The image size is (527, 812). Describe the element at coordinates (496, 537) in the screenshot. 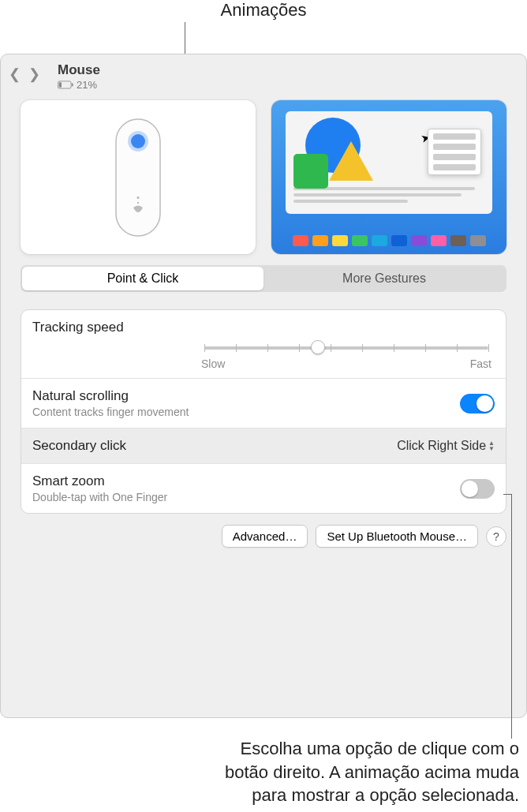

I see `help-button: ?` at that location.